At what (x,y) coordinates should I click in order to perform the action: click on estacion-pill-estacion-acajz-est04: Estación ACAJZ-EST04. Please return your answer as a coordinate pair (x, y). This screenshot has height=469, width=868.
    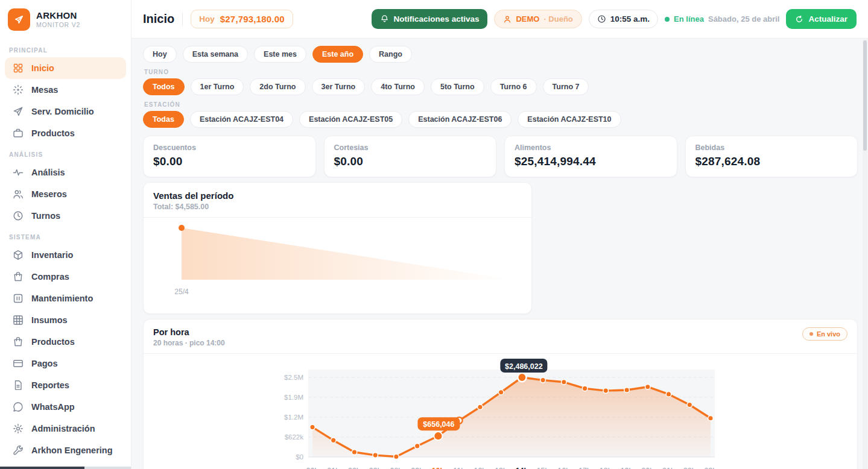
    Looking at the image, I should click on (241, 119).